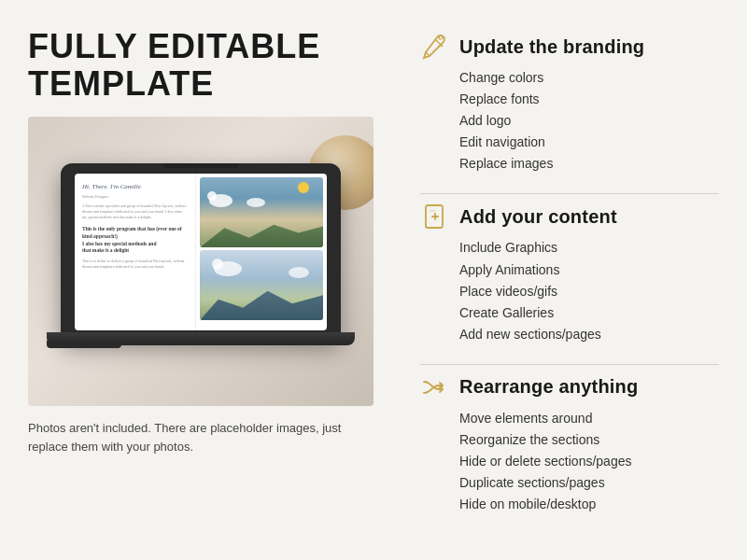 This screenshot has width=747, height=560. Describe the element at coordinates (552, 47) in the screenshot. I see `section-branding-title: Update the branding` at that location.